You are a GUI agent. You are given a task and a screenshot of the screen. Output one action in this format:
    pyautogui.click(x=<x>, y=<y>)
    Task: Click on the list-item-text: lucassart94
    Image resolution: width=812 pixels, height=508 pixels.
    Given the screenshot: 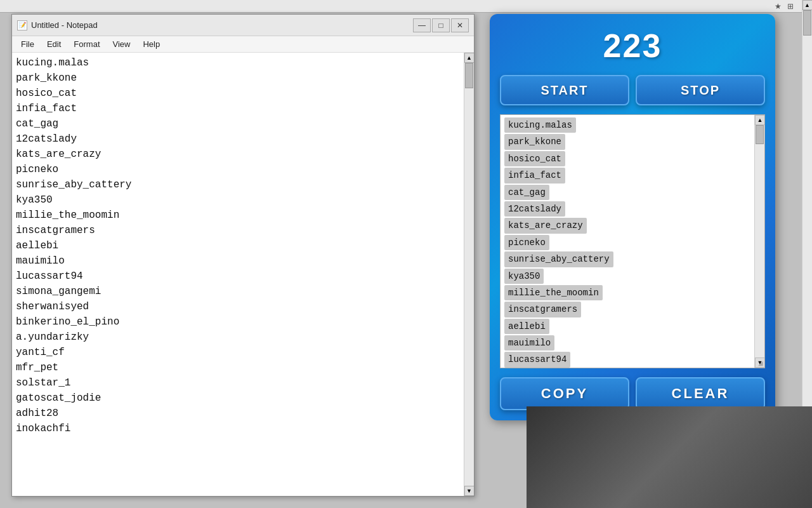 What is the action you would take?
    pyautogui.click(x=537, y=359)
    